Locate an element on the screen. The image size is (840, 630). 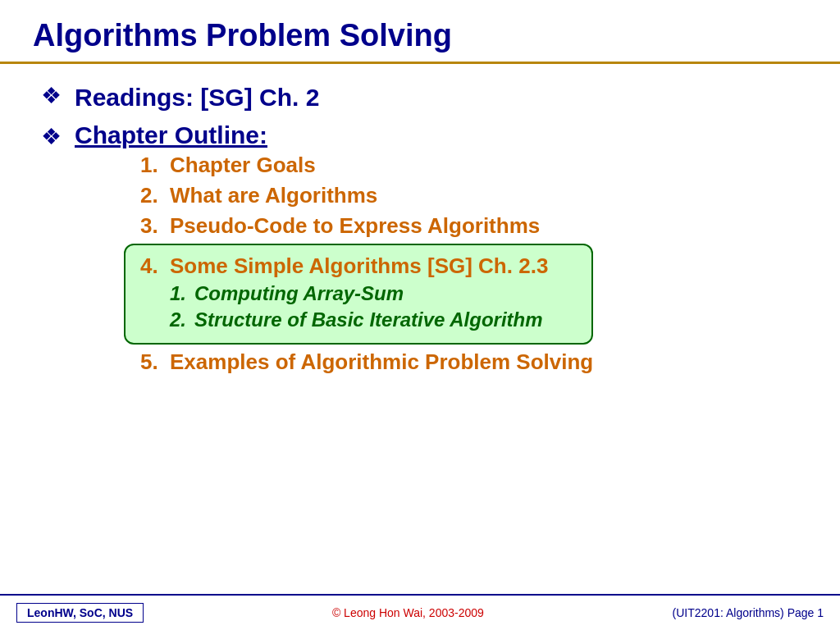
outline-num-3: 3. is located at coordinates (155, 226).